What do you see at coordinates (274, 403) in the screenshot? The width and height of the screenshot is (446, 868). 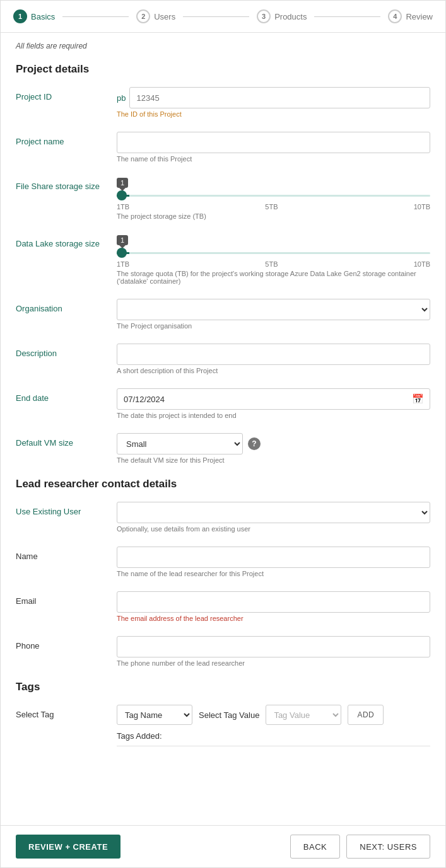 I see `end-date-content: 📅 The date this project is intended to e…` at bounding box center [274, 403].